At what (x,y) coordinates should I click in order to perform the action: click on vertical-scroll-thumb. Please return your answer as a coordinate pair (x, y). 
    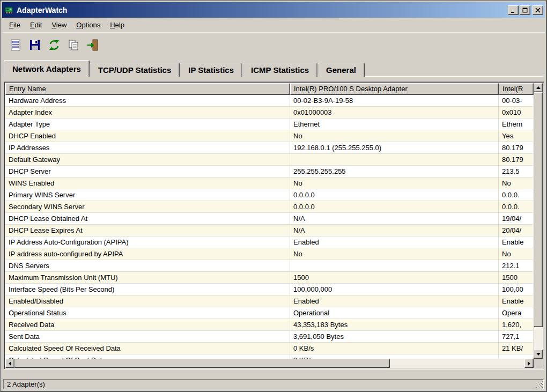
    Looking at the image, I should click on (538, 210).